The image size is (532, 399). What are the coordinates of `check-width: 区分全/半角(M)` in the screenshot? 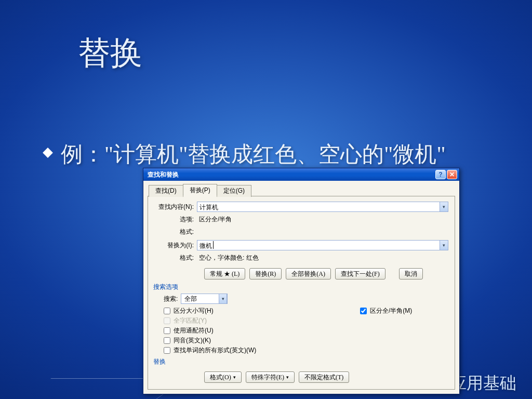 It's located at (404, 311).